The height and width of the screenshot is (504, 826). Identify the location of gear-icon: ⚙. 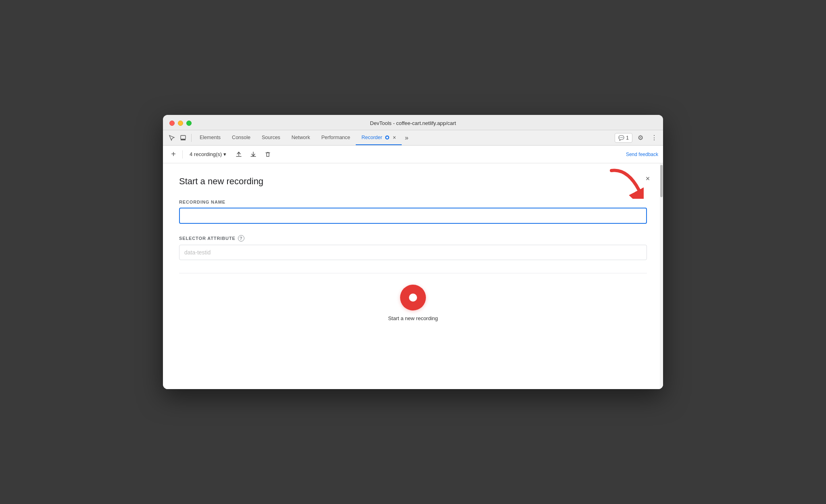
(640, 138).